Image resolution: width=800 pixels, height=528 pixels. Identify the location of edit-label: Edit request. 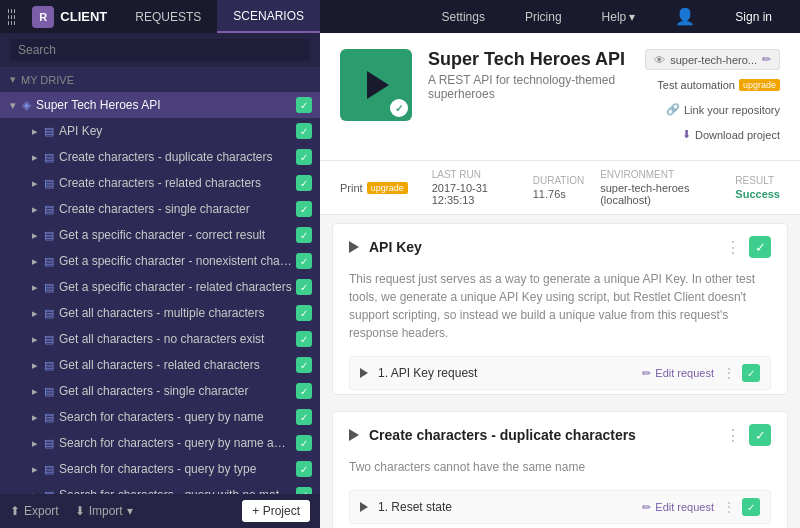
(684, 373).